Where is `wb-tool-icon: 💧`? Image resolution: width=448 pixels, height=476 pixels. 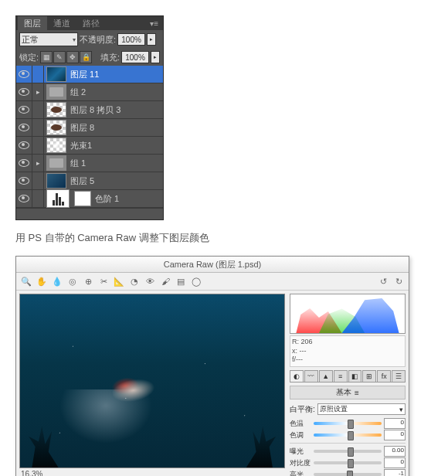 wb-tool-icon: 💧 is located at coordinates (57, 281).